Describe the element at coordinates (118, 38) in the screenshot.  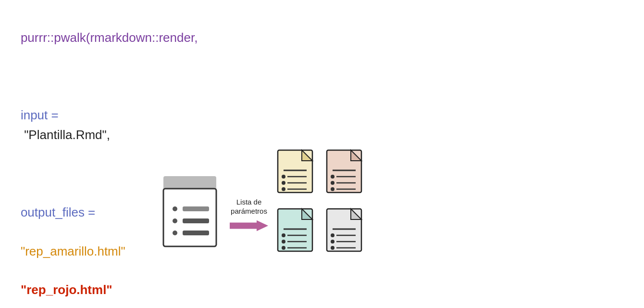
I see `code-line-1: purrr::pwalk(rmarkdown::render,` at that location.